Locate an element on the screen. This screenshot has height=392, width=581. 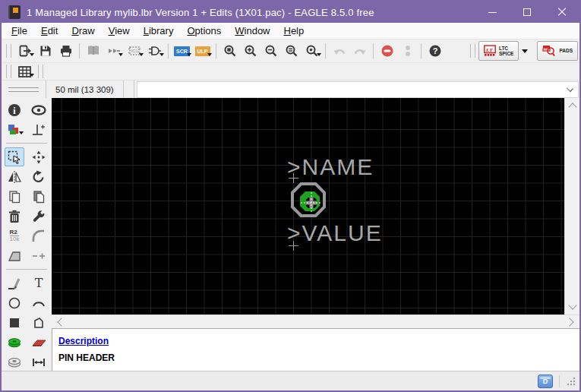
info-tool: i is located at coordinates (14, 109).